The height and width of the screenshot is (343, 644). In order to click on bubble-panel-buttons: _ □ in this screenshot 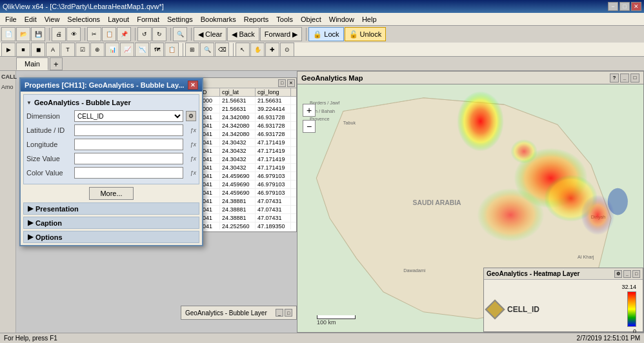, I will do `click(284, 313)`.